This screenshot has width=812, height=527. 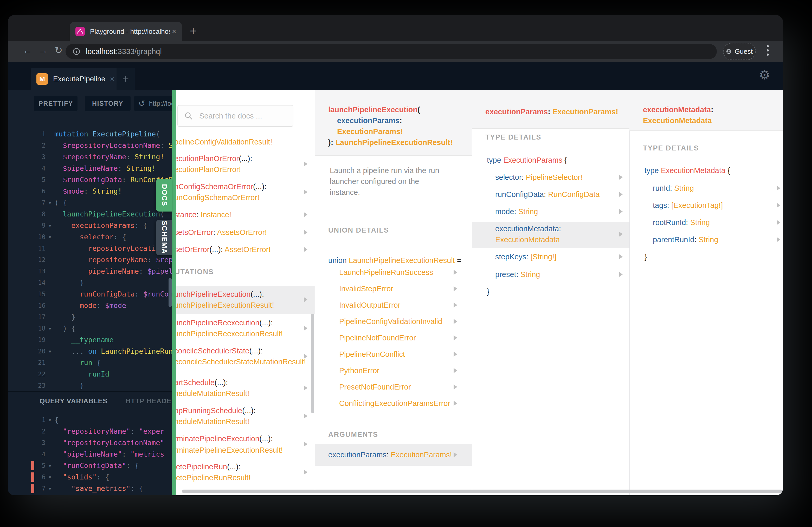 I want to click on docs-item: InvalidStepError, so click(x=366, y=289).